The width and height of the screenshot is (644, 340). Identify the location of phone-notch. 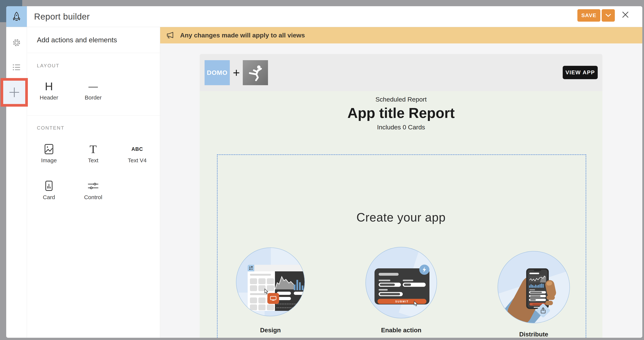
(538, 270).